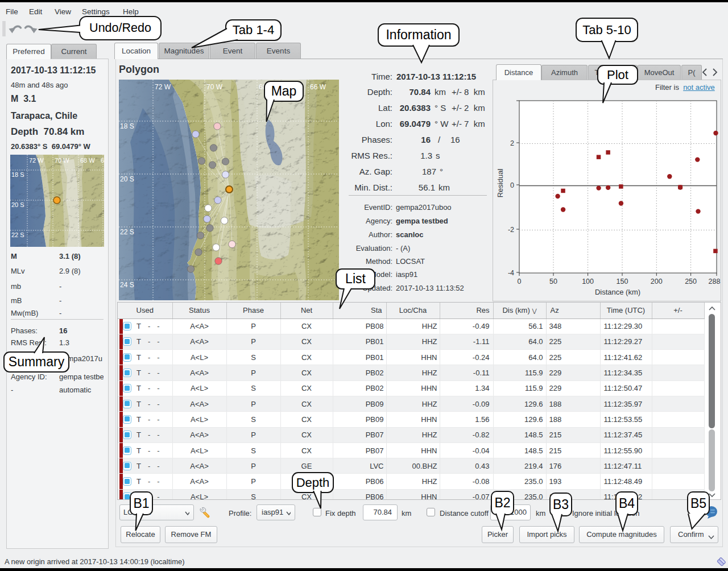  Describe the element at coordinates (88, 160) in the screenshot. I see `svg-text: 68 W` at that location.